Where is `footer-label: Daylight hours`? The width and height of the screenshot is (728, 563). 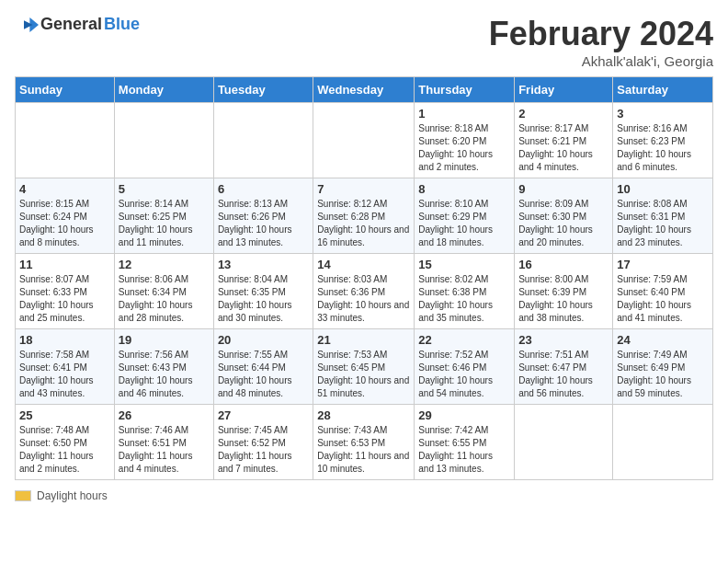
footer-label: Daylight hours is located at coordinates (72, 496).